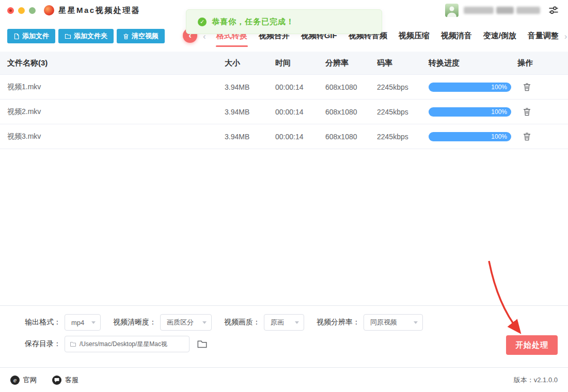 This screenshot has width=568, height=392. Describe the element at coordinates (22, 10) in the screenshot. I see `minimize-window-button` at that location.